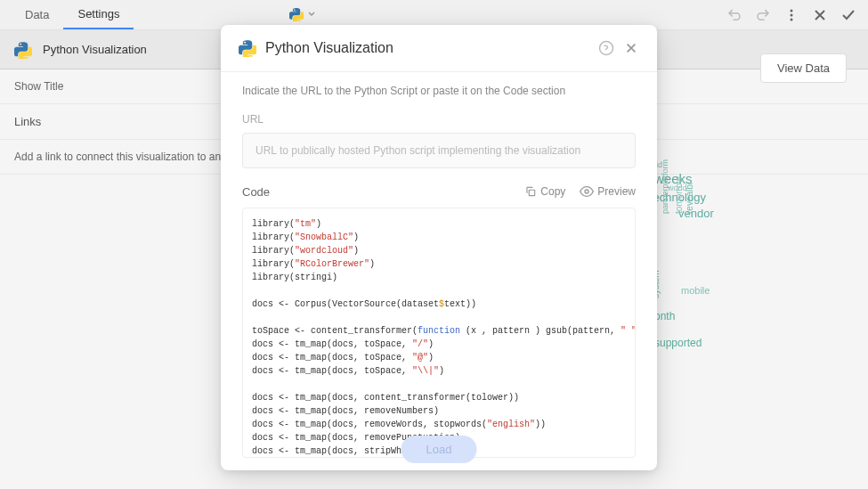 This screenshot has width=868, height=489. I want to click on help-button, so click(606, 48).